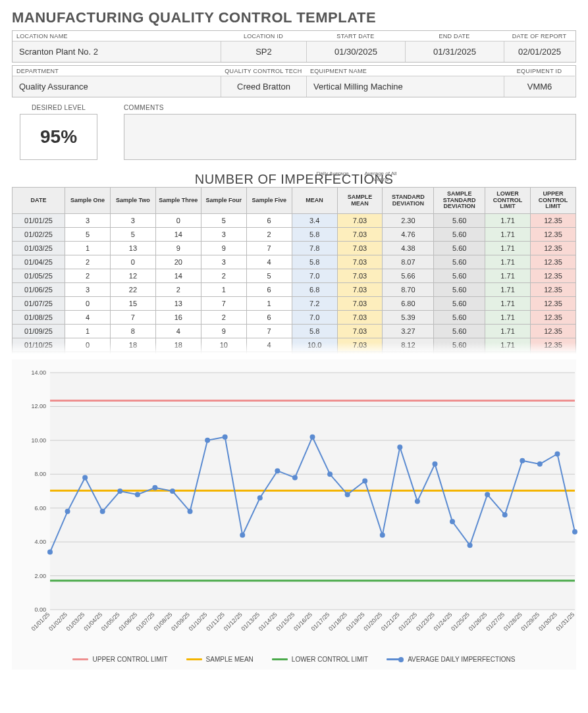 The width and height of the screenshot is (588, 713). I want to click on table-row: 01/04/252020345.87.038.075.601.7112.35, so click(294, 262).